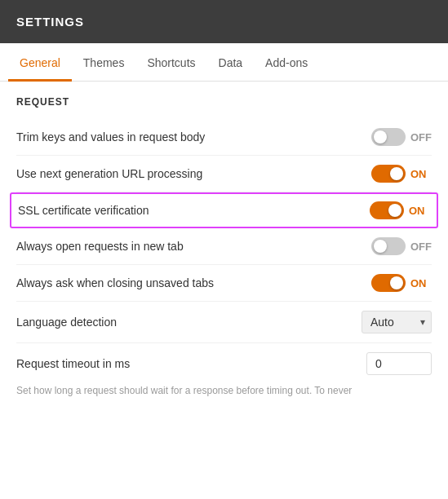  Describe the element at coordinates (224, 137) in the screenshot. I see `setting-row-trim-keys: Trim keys and values in request body OFF` at that location.